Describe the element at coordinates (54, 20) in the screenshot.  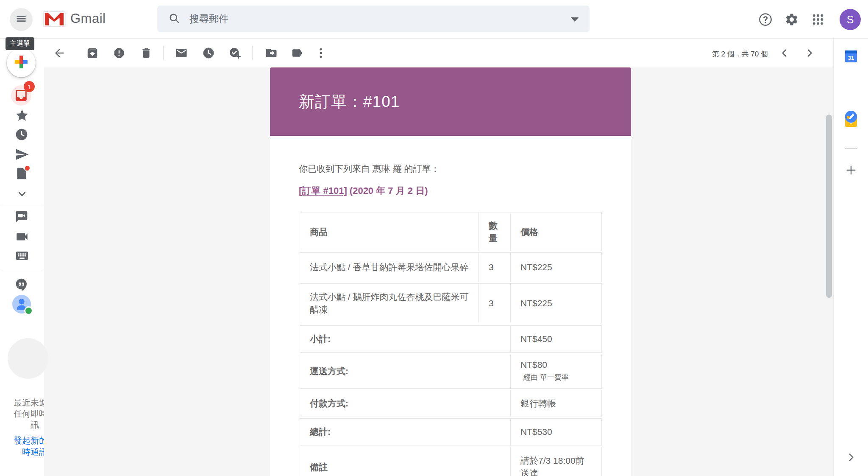
I see `gmail-logo-icon` at that location.